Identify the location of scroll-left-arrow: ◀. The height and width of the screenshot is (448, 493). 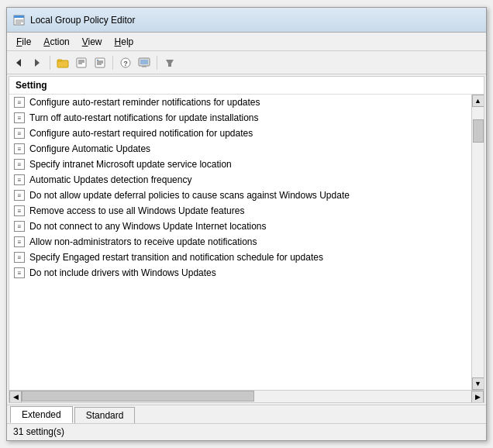
(16, 397).